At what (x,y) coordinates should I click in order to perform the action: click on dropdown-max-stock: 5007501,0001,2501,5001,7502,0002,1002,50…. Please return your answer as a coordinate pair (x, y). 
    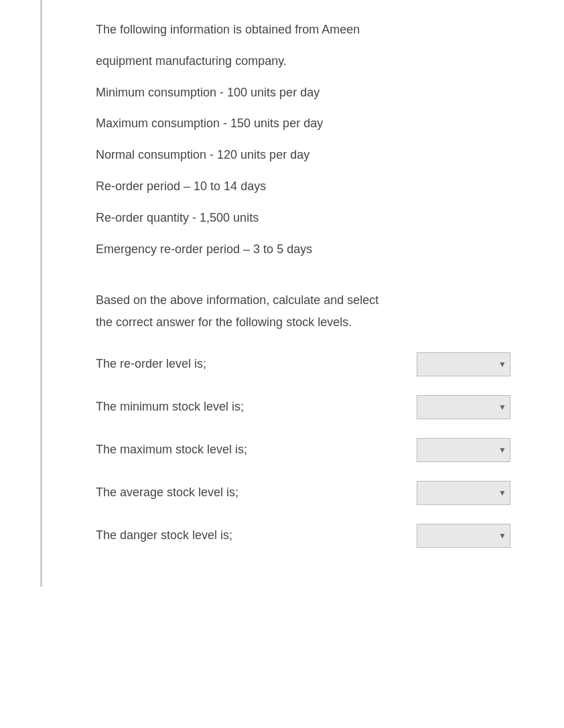
    Looking at the image, I should click on (464, 450).